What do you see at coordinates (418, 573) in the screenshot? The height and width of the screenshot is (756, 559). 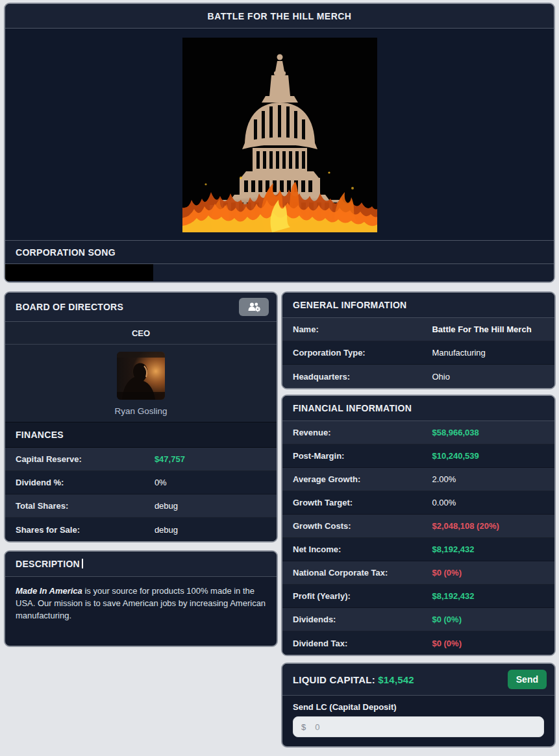 I see `table-row: National Corporate Tax: $0 (0%)` at bounding box center [418, 573].